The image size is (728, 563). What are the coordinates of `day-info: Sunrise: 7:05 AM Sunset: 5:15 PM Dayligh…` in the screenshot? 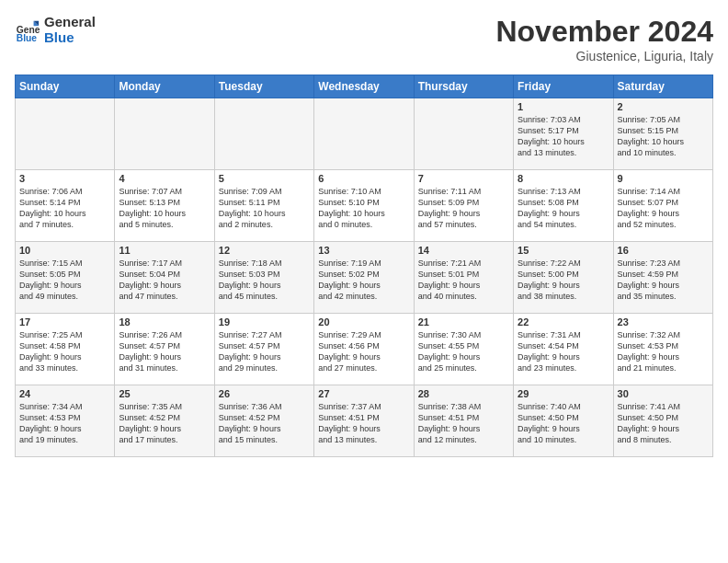 It's located at (664, 136).